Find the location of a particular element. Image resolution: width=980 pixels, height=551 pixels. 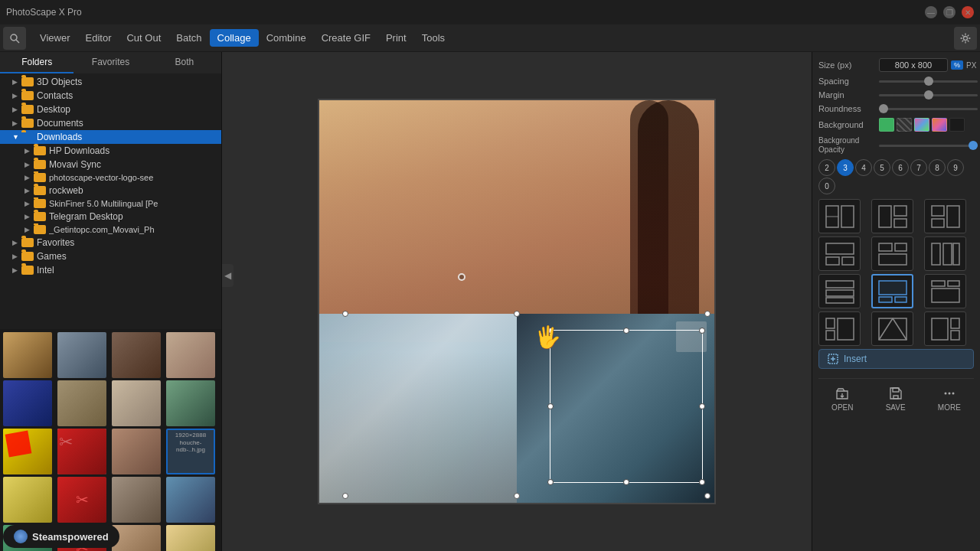

tree-item-3dobjects: ▶ 3D Objects is located at coordinates (110, 82).